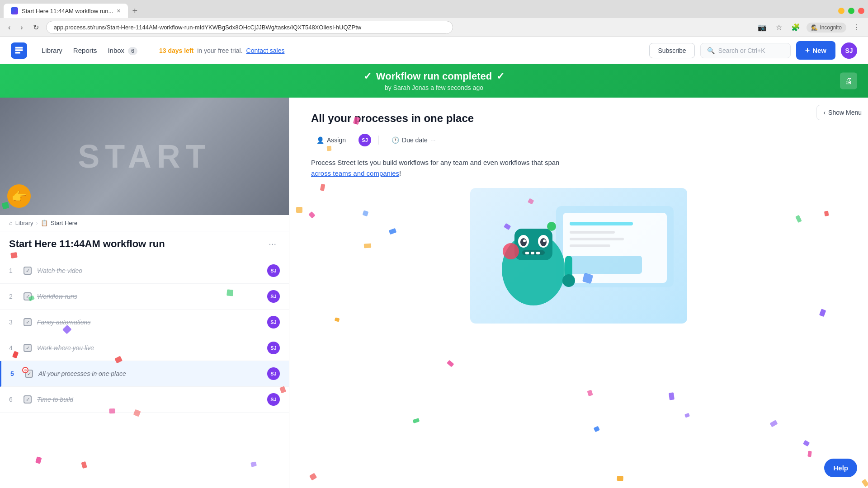  I want to click on hand-icon: 👉, so click(19, 196).